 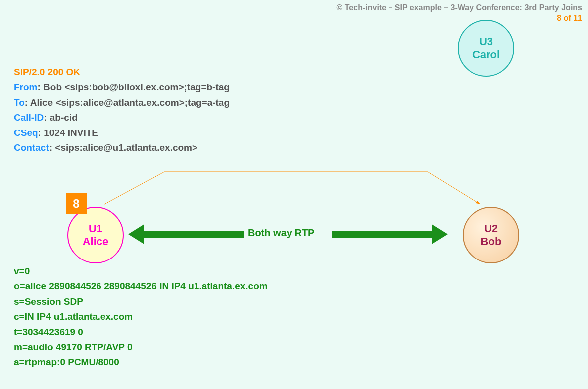 I want to click on sip-header-value: : 1024 INVITE, so click(x=68, y=132).